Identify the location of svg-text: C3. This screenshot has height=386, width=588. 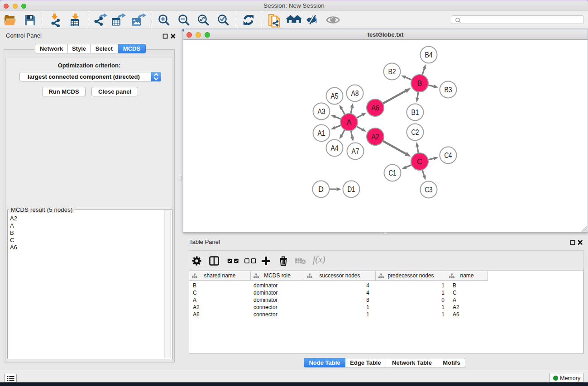
(428, 190).